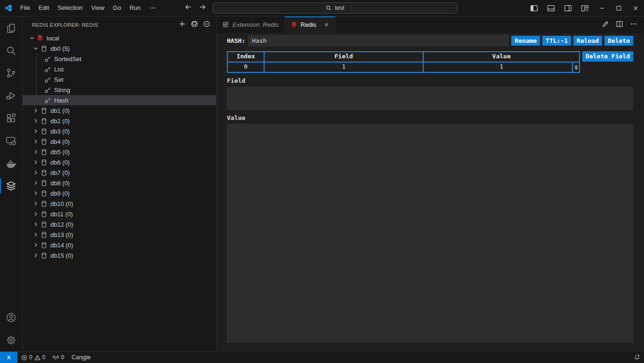  Describe the element at coordinates (310, 24) in the screenshot. I see `tab-redis: Redis` at that location.